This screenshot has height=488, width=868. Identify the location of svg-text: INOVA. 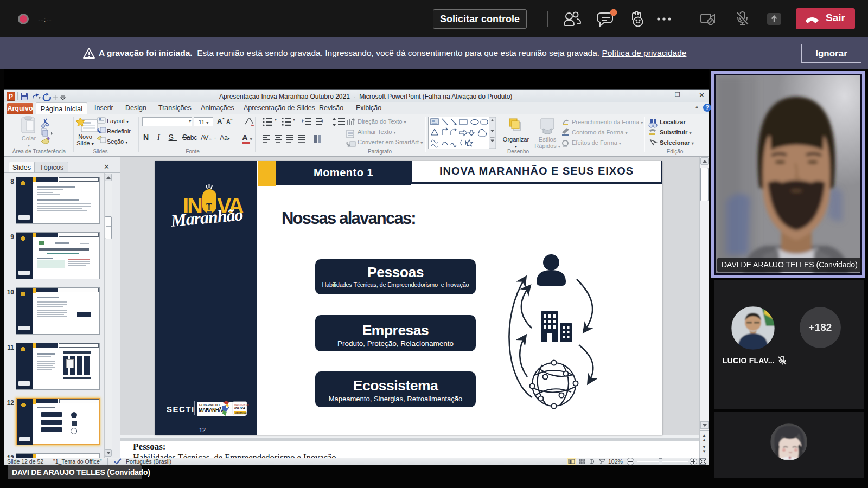
(240, 408).